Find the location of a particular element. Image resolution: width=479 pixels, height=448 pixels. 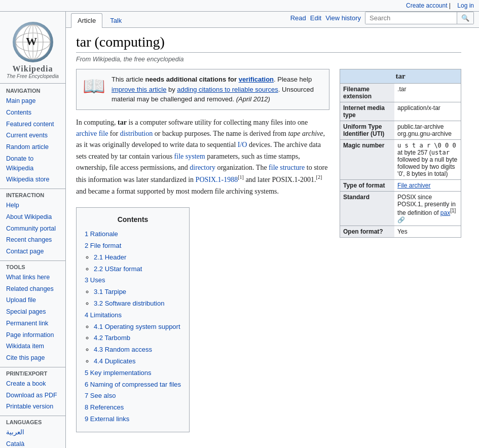

toc-title: Contents is located at coordinates (133, 219).